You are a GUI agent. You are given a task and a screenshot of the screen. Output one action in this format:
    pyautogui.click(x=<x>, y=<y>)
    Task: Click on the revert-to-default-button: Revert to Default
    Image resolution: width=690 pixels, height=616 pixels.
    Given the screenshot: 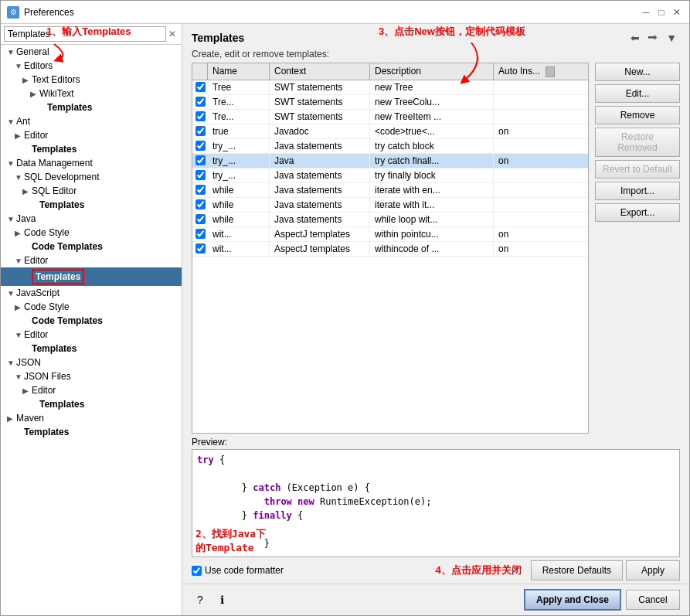 What is the action you would take?
    pyautogui.click(x=637, y=169)
    